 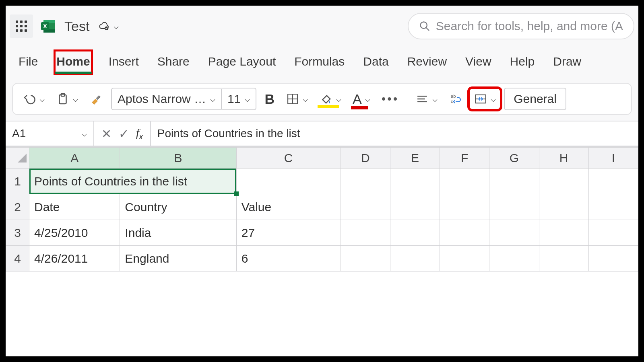 I want to click on cell-I1, so click(x=613, y=181).